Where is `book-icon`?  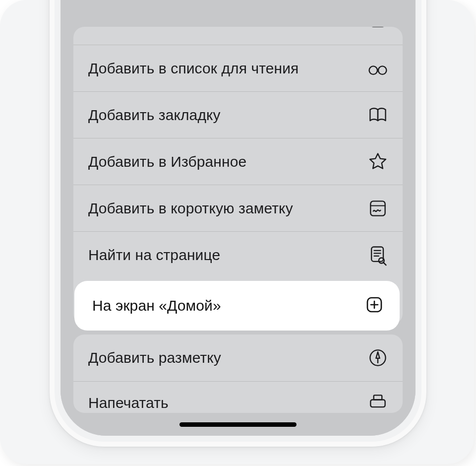
book-icon is located at coordinates (378, 115).